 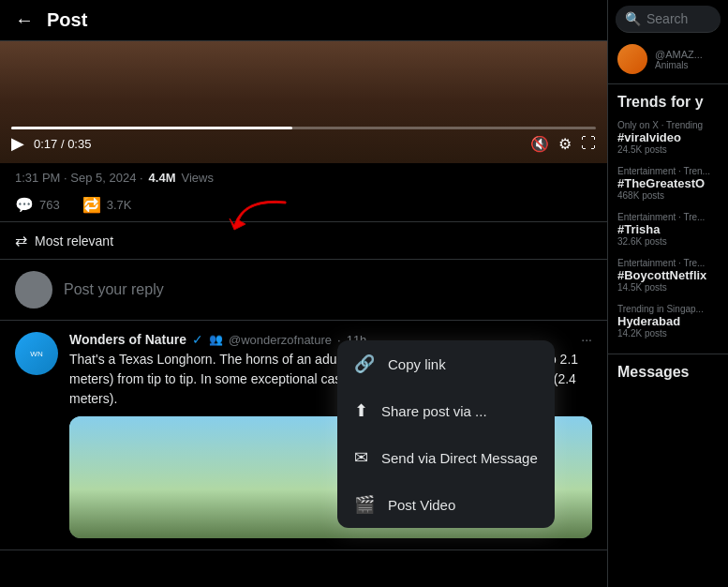 What do you see at coordinates (668, 276) in the screenshot?
I see `trend-tag-4: #BoycottNetflix` at bounding box center [668, 276].